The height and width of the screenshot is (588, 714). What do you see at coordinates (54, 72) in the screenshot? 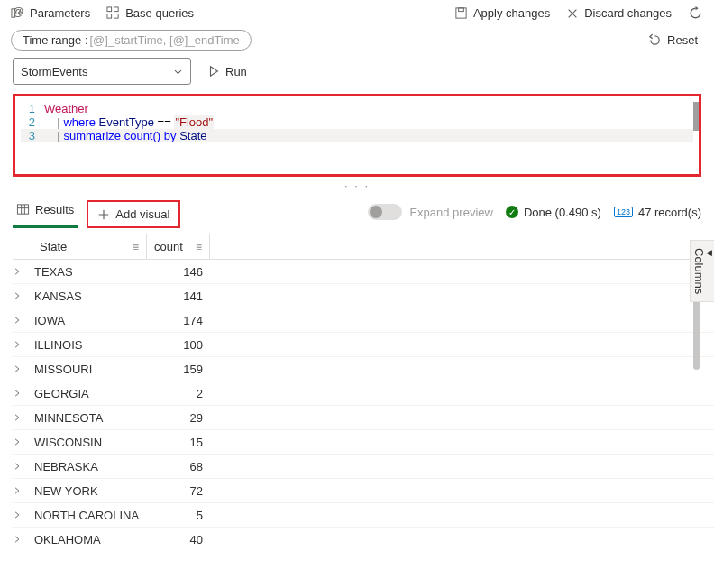
I see `source-value: StormEvents` at bounding box center [54, 72].